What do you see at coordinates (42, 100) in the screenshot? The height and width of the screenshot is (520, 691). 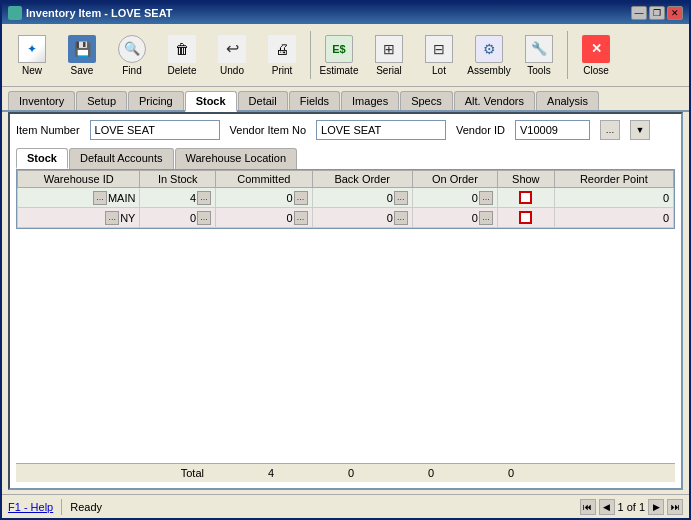 I see `tab-inventory: Inventory` at bounding box center [42, 100].